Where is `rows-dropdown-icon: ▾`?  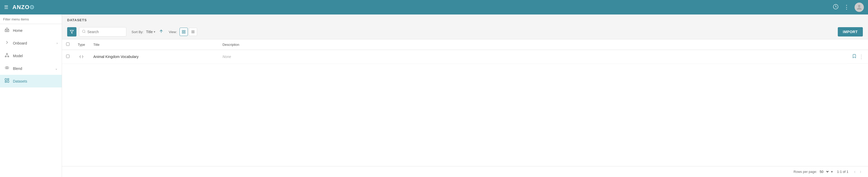
rows-dropdown-icon: ▾ is located at coordinates (832, 172).